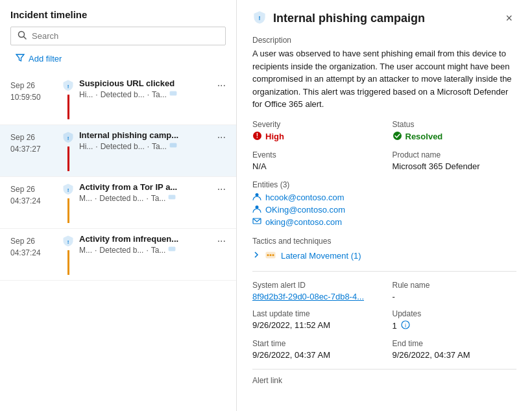 This screenshot has height=411, width=532. I want to click on severity-icon: !, so click(257, 137).